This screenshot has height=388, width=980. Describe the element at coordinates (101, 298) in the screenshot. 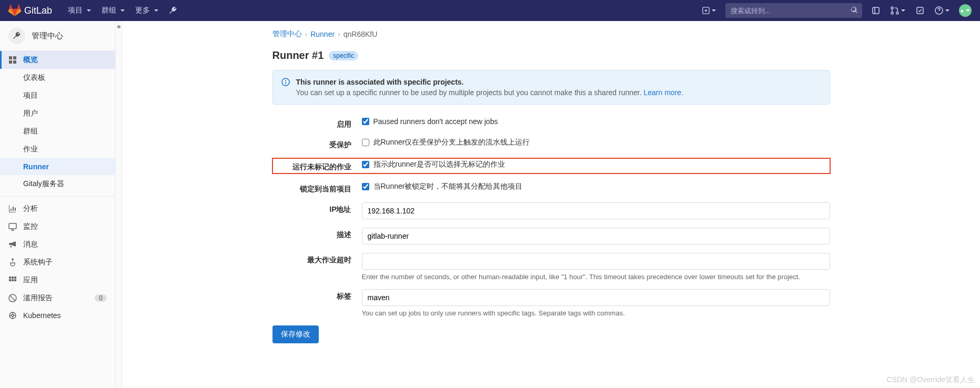

I see `abuse-badge: 0` at that location.